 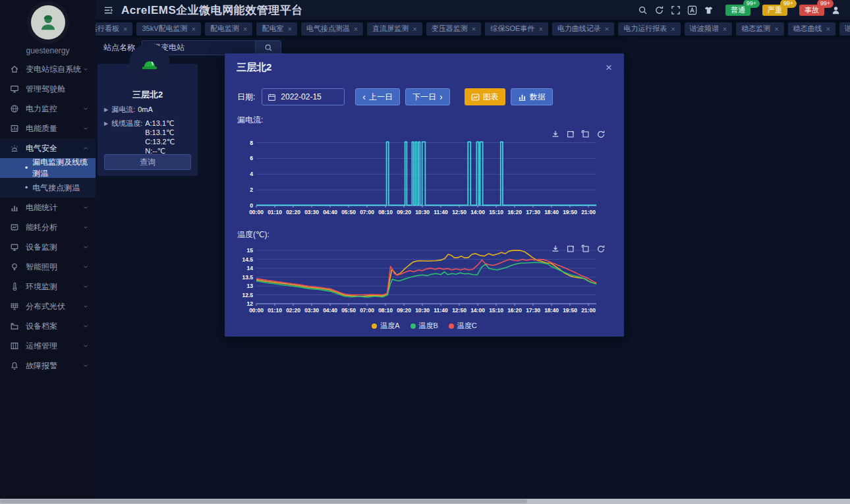 What do you see at coordinates (394, 29) in the screenshot?
I see `tab-5: 直流屏监测×` at bounding box center [394, 29].